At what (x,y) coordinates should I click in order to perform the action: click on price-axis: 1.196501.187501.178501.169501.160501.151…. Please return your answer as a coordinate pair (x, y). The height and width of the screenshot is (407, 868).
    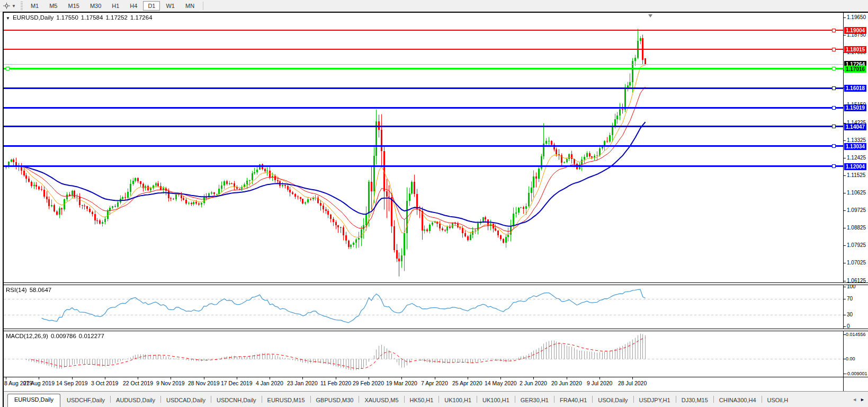
    Looking at the image, I should click on (856, 147).